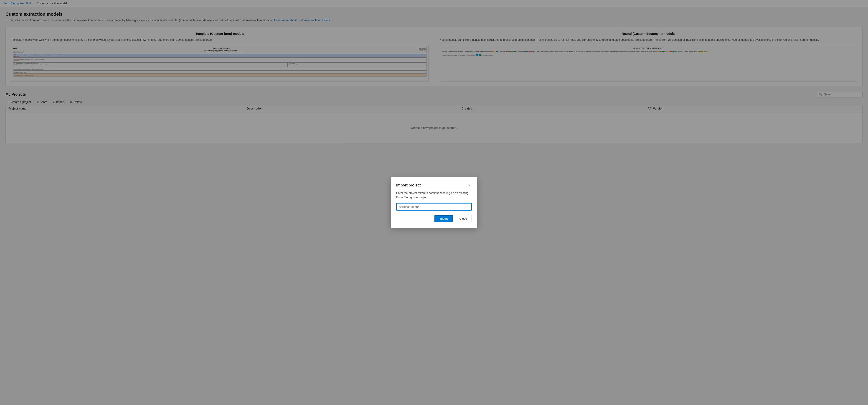  Describe the element at coordinates (443, 218) in the screenshot. I see `import-confirm-button: Import` at that location.